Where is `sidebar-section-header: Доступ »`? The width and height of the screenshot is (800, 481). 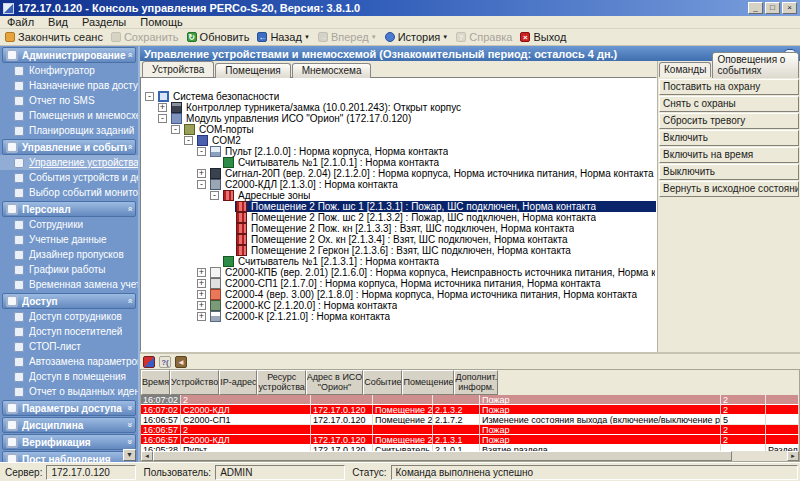
sidebar-section-header: Доступ » is located at coordinates (69, 301).